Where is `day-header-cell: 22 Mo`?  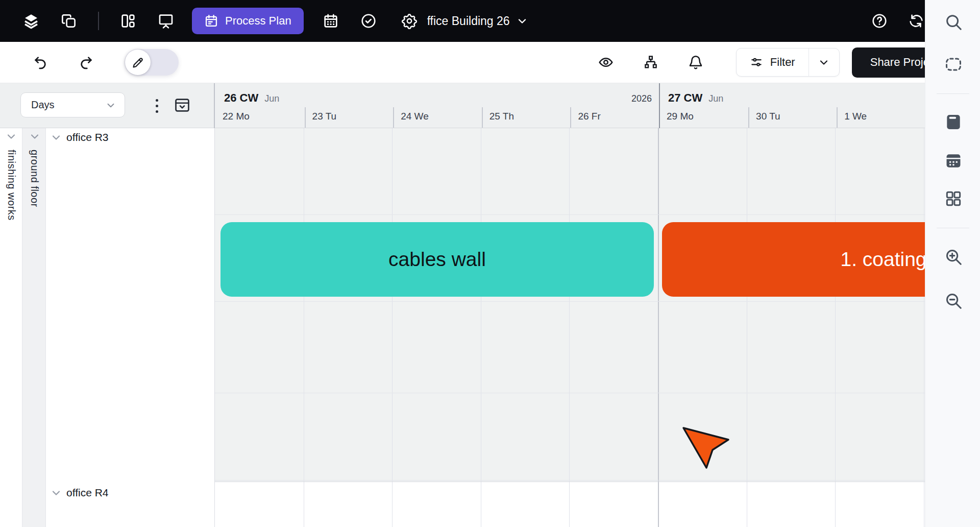 day-header-cell: 22 Mo is located at coordinates (260, 117).